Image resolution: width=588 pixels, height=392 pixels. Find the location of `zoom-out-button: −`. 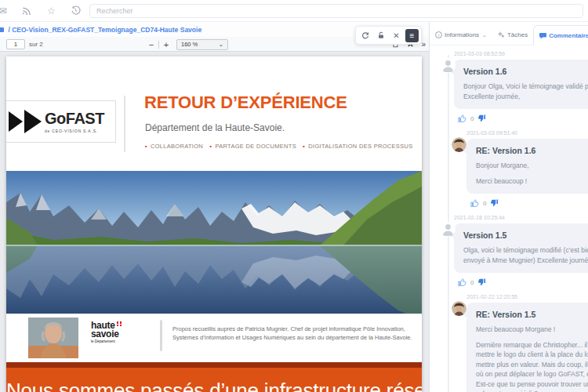

zoom-out-button: − is located at coordinates (151, 45).